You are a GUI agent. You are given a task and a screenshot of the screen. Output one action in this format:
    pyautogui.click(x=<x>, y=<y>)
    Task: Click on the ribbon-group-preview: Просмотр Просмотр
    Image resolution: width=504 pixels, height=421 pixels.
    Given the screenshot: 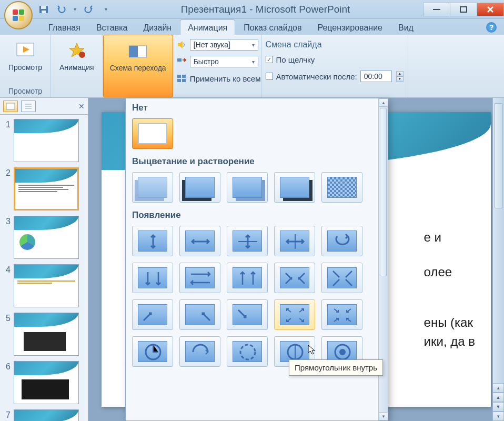 What is the action you would take?
    pyautogui.click(x=25, y=66)
    